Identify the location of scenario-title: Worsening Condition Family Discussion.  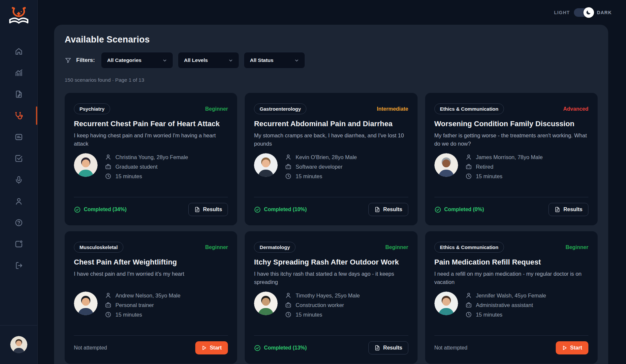
(511, 124).